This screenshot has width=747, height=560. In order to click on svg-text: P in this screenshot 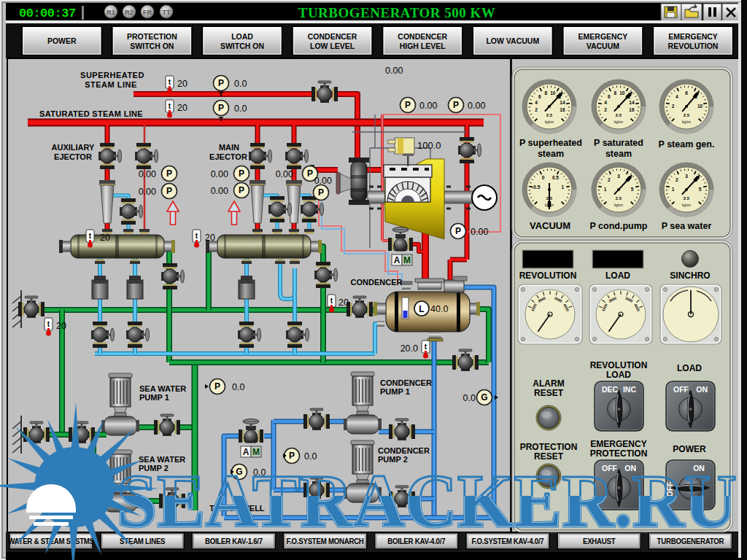, I will do `click(458, 231)`.